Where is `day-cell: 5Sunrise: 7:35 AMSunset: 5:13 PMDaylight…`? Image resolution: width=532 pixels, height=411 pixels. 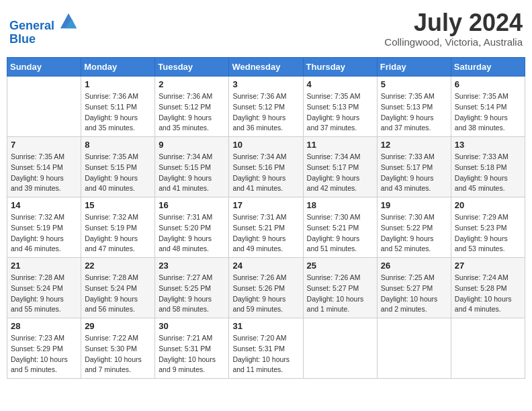
day-cell: 5Sunrise: 7:35 AMSunset: 5:13 PMDaylight… is located at coordinates (414, 107).